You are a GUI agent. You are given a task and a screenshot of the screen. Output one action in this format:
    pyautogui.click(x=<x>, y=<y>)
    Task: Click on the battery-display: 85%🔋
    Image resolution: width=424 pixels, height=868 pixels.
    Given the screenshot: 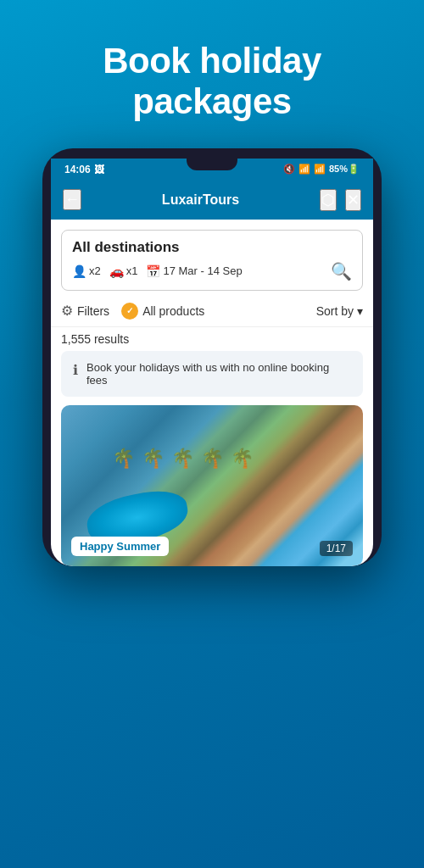 What is the action you would take?
    pyautogui.click(x=344, y=170)
    